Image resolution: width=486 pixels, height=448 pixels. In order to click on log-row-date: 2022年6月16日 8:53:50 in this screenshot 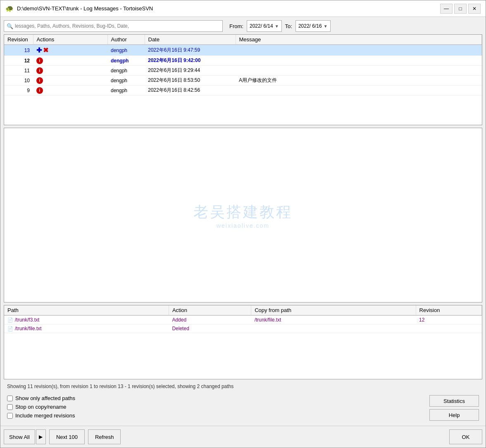, I will do `click(190, 81)`.